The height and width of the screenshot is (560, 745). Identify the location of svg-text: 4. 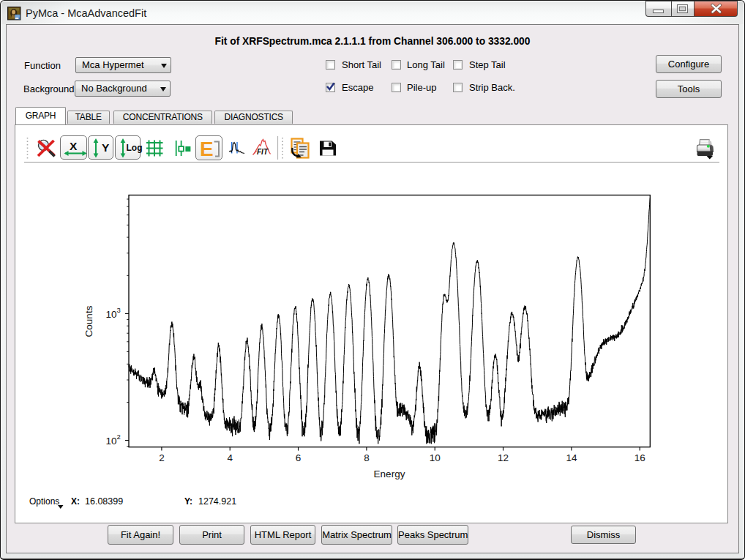
(230, 458).